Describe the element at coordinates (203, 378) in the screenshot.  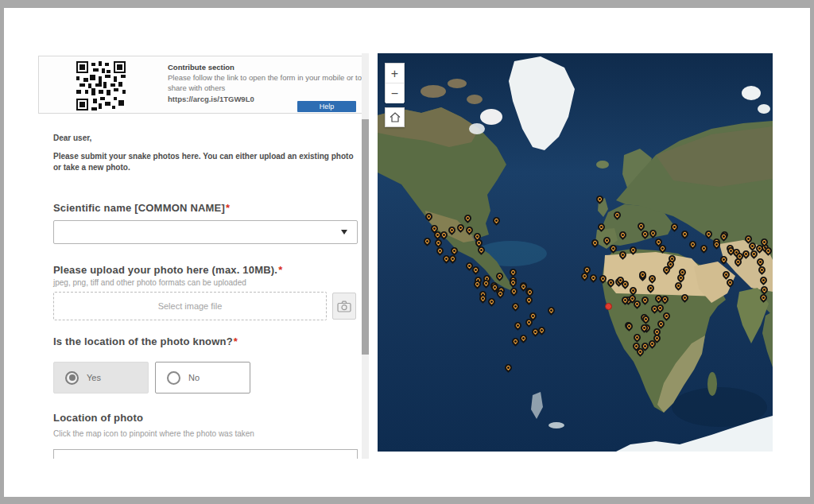
I see `option-no: No` at that location.